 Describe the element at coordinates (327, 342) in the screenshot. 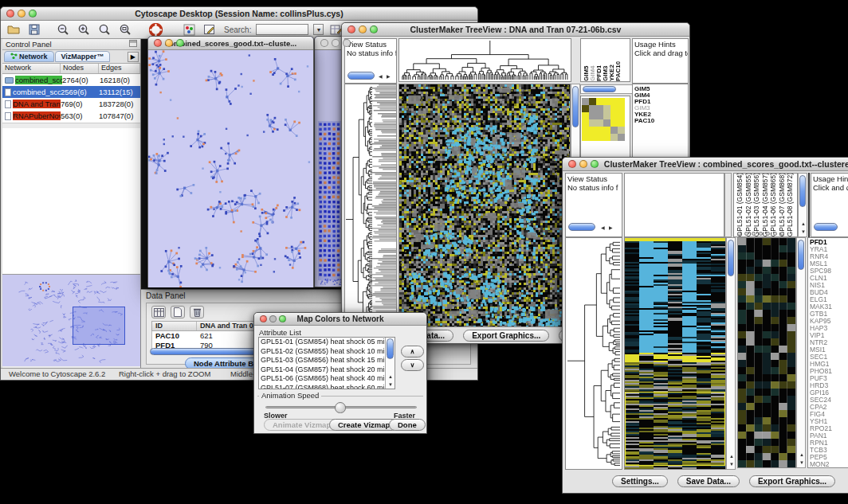

I see `attribute-list-item: GPL51-01 (GSM854) heat shock 05 min` at that location.